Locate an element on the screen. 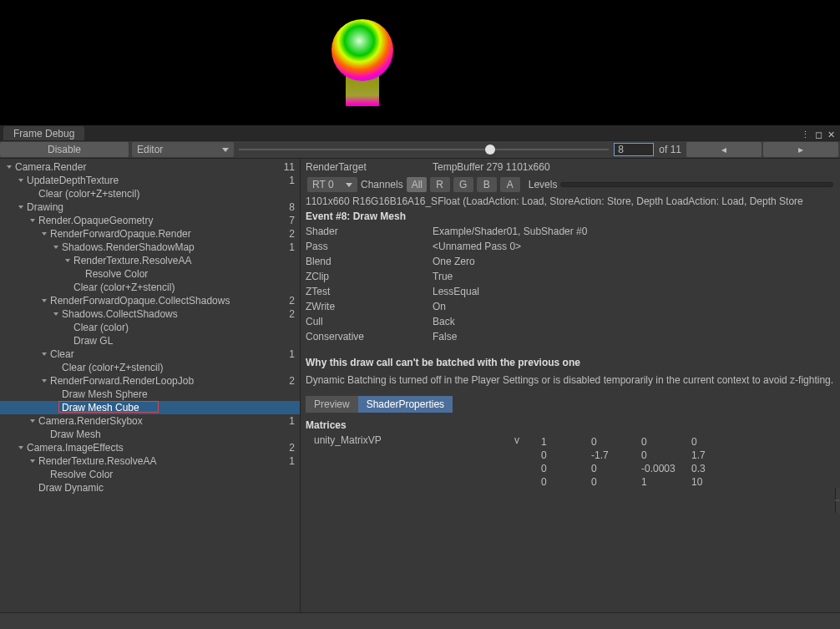 This screenshot has width=840, height=629. levels-slider is located at coordinates (696, 185).